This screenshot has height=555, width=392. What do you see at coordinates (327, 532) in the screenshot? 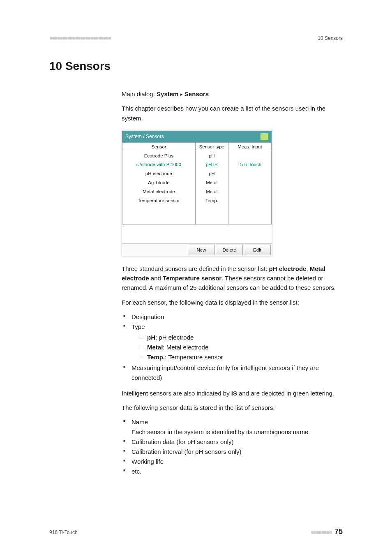
I see `footer-page: ■■■■■■■■ 75` at bounding box center [327, 532].